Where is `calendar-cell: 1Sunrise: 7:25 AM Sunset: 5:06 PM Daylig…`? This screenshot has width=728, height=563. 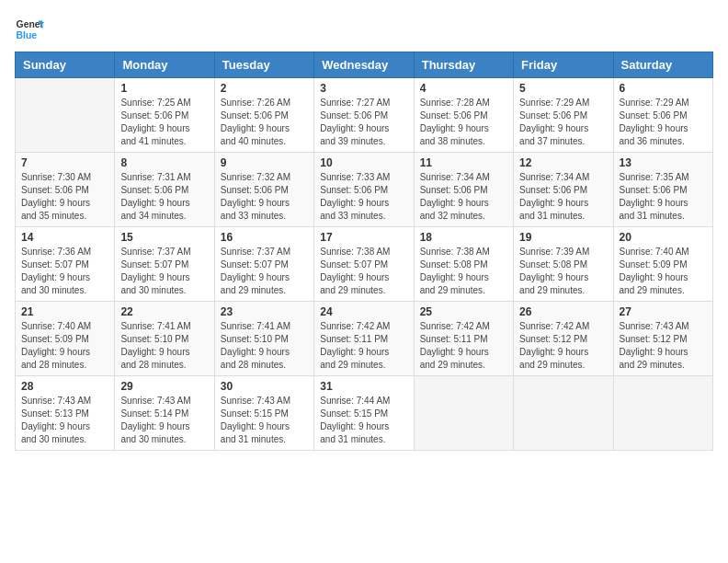 calendar-cell: 1Sunrise: 7:25 AM Sunset: 5:06 PM Daylig… is located at coordinates (165, 116).